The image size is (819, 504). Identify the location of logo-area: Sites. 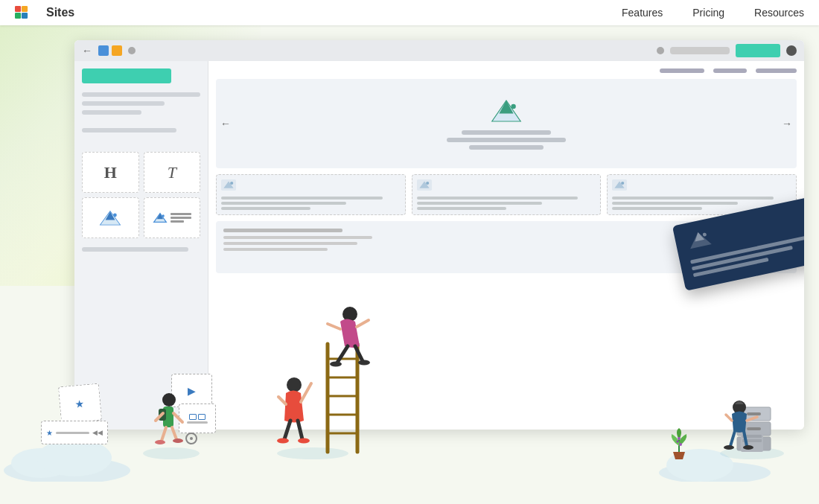
(319, 13).